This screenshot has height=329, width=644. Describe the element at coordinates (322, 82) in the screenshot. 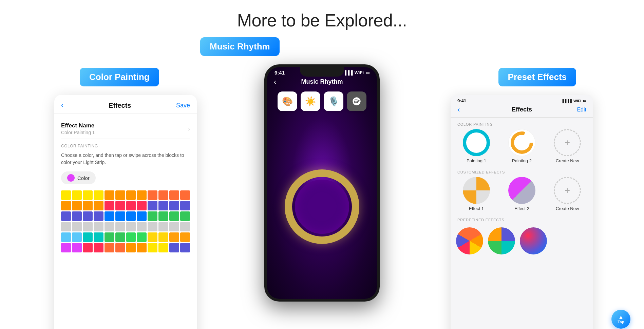

I see `phone-nav-title: Music Rhythm` at that location.